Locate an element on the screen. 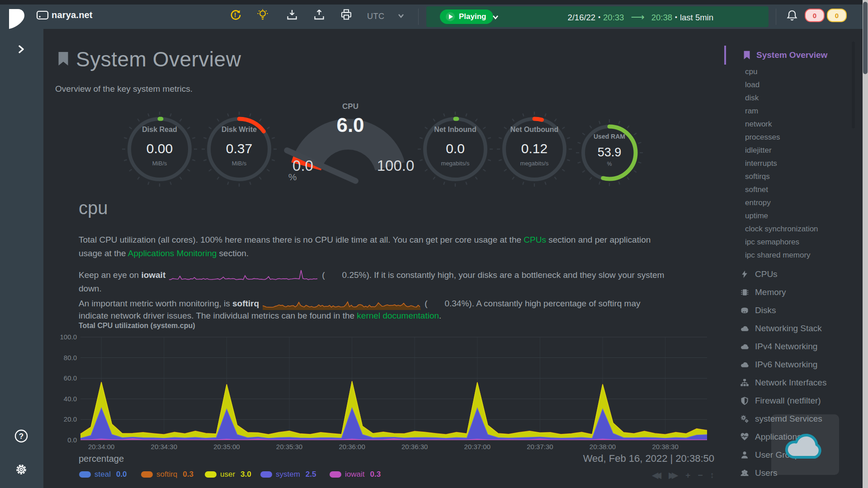 The image size is (868, 488). sidebar-item-memory: Memory is located at coordinates (788, 292).